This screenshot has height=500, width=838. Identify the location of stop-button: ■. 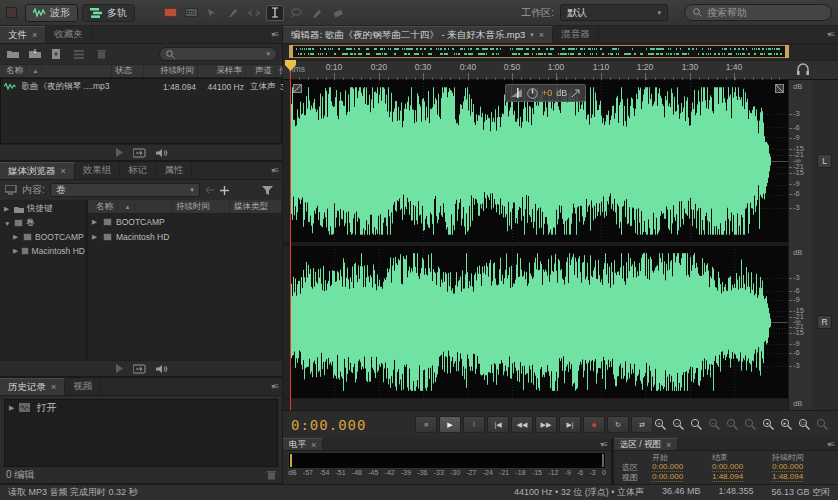
(426, 424).